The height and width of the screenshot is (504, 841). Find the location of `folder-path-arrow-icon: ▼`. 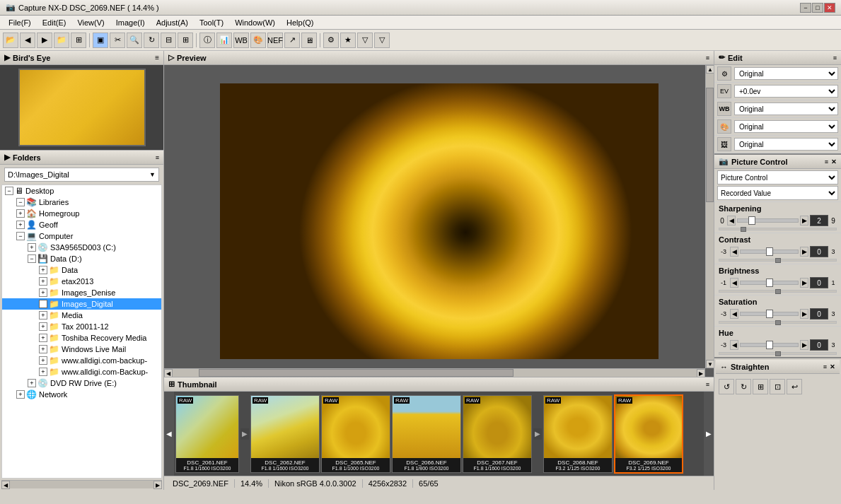

folder-path-arrow-icon: ▼ is located at coordinates (153, 175).